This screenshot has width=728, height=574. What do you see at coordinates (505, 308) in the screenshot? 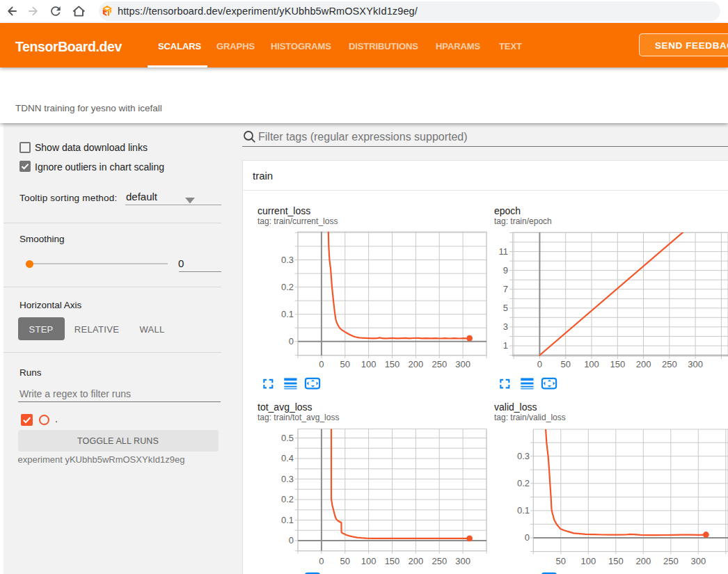
I see `svg-text: 5` at bounding box center [505, 308].